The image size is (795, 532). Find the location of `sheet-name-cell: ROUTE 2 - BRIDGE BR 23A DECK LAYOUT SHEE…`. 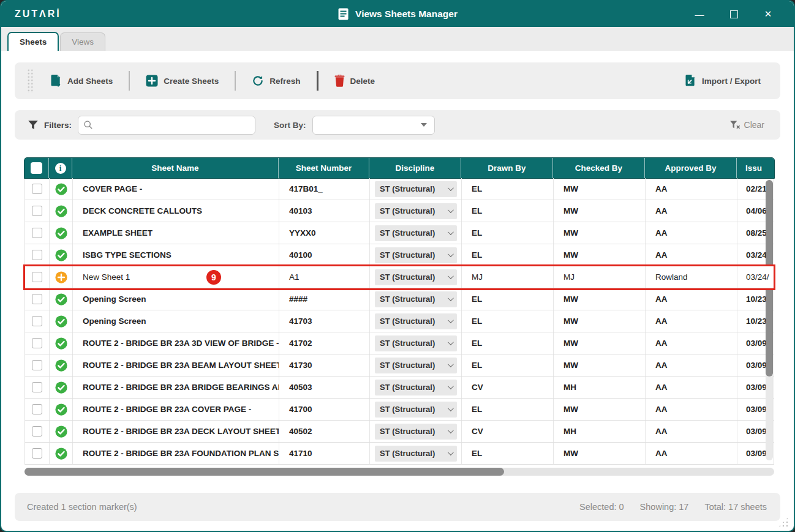

sheet-name-cell: ROUTE 2 - BRIDGE BR 23A DECK LAYOUT SHEE… is located at coordinates (176, 431).